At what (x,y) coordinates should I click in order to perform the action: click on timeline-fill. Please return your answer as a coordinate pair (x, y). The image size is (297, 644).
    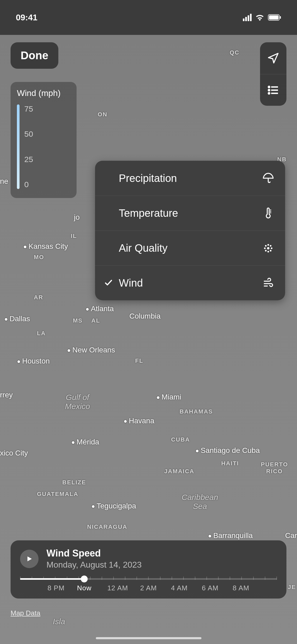
    Looking at the image, I should click on (52, 579).